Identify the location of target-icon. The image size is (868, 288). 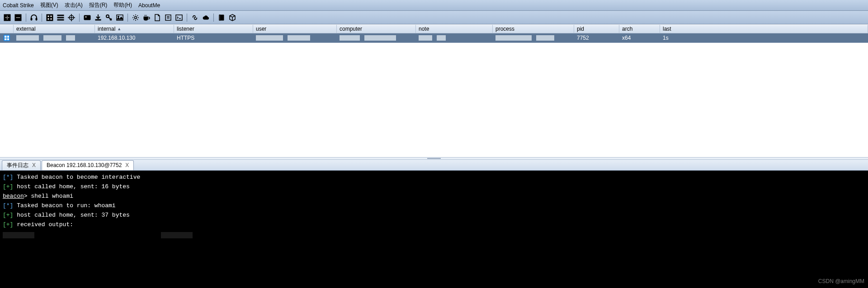
(71, 18).